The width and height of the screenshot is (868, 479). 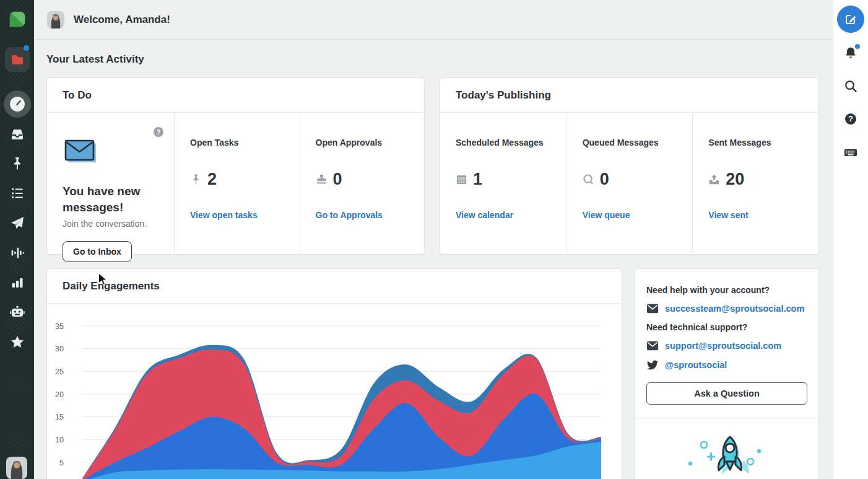 What do you see at coordinates (851, 86) in the screenshot?
I see `search-button` at bounding box center [851, 86].